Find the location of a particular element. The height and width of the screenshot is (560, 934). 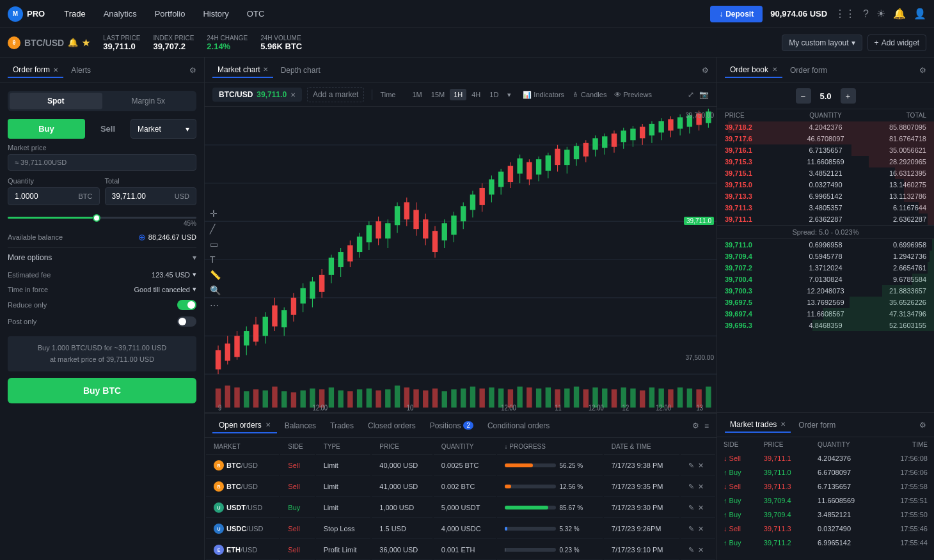

time-1d: 1D is located at coordinates (494, 95).